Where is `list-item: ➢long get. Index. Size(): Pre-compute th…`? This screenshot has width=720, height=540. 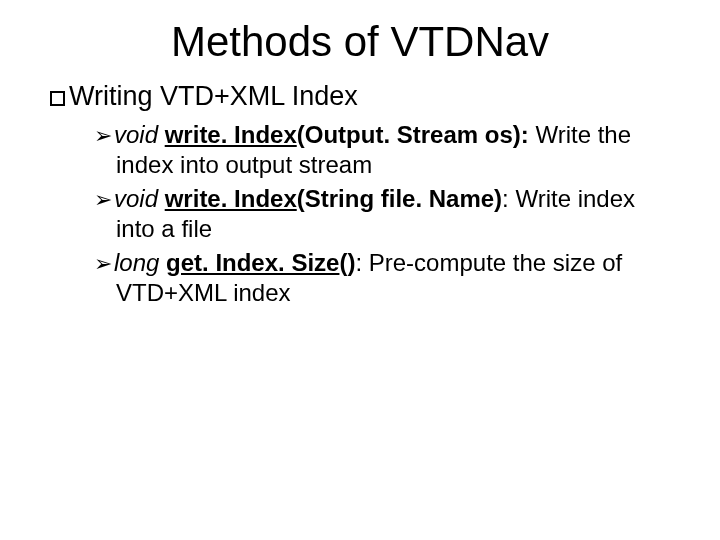
list-item: ➢long get. Index. Size(): Pre-compute th… is located at coordinates (387, 278).